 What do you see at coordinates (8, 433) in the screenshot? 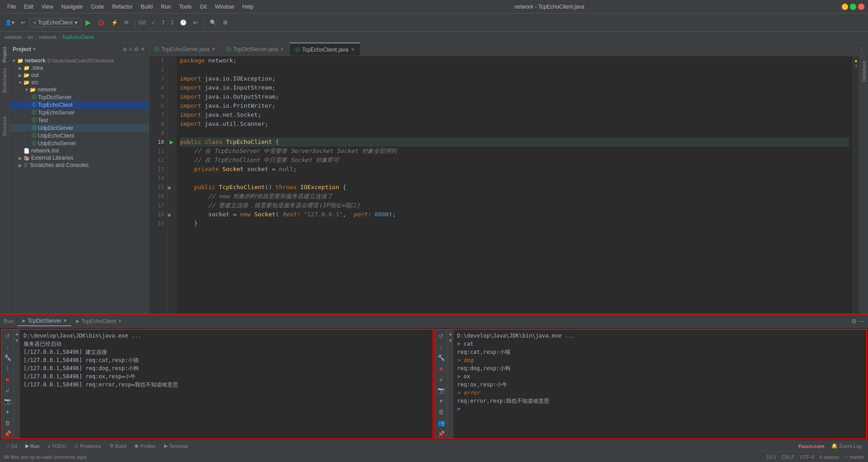
I see `pin-btn-left: 📌` at bounding box center [8, 433].